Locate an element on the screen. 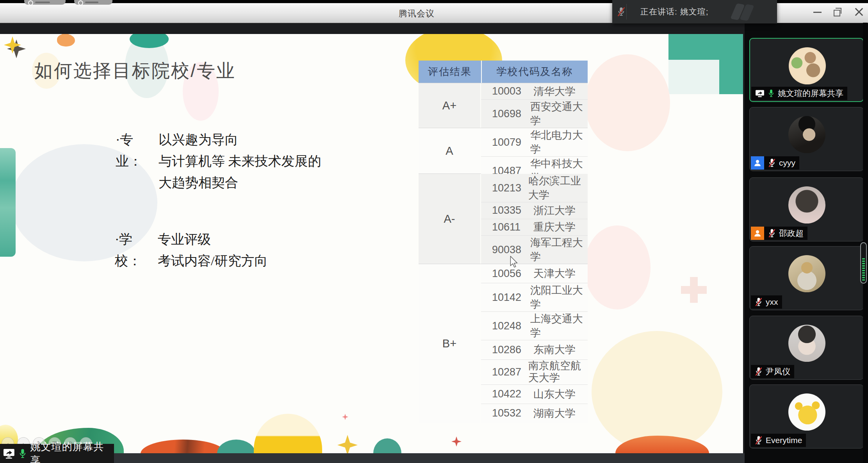  participant-tile: 邵政超 is located at coordinates (807, 209).